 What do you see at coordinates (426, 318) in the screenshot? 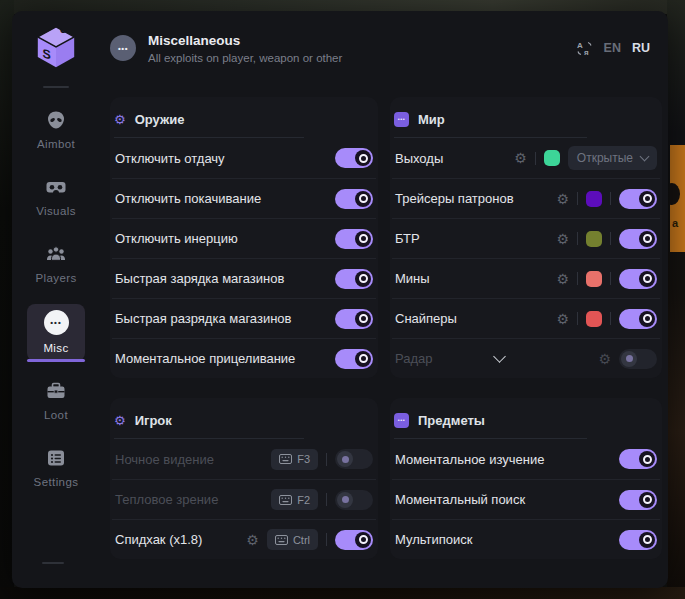
I see `feature-label: Снайперы` at bounding box center [426, 318].